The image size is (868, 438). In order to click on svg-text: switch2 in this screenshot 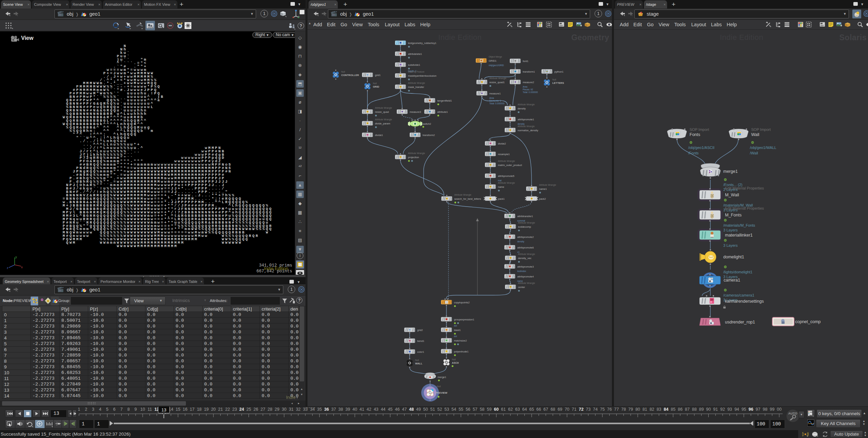, I will do `click(427, 124)`.